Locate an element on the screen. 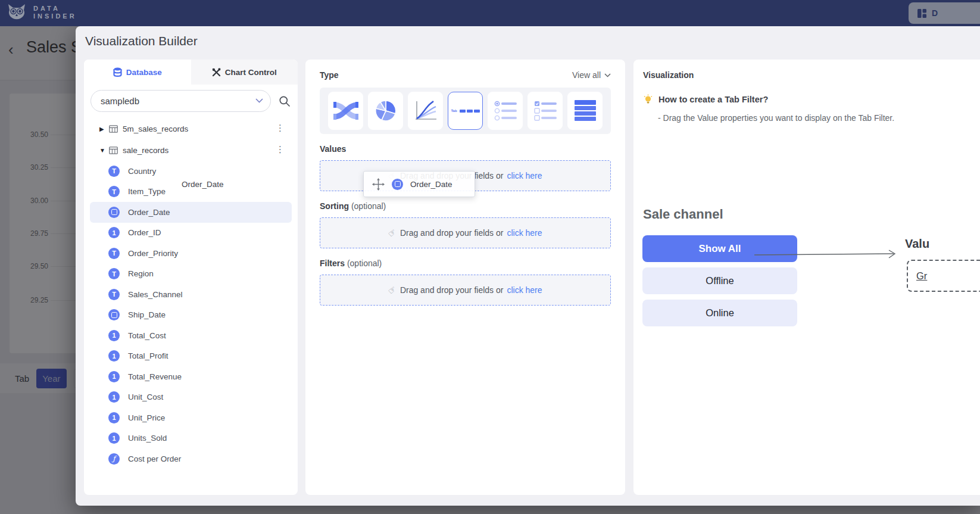  filters-section-label: Filters (optional) is located at coordinates (466, 263).